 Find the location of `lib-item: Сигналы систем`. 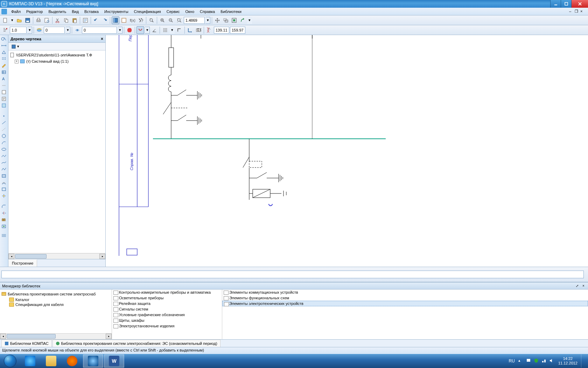

lib-item: Сигналы систем is located at coordinates (167, 309).